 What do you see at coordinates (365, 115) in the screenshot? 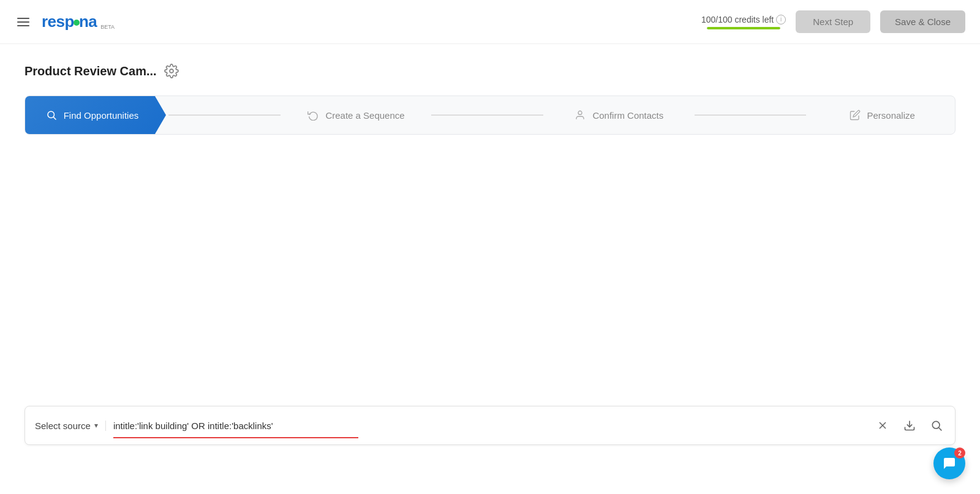
I see `step-sequence-label: Create a Sequence` at bounding box center [365, 115].